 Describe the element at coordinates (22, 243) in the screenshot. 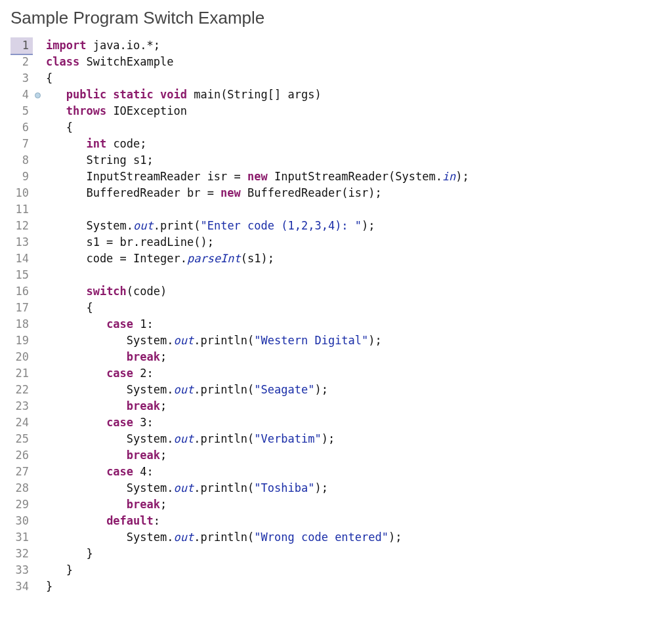

I see `line-number: 13` at that location.